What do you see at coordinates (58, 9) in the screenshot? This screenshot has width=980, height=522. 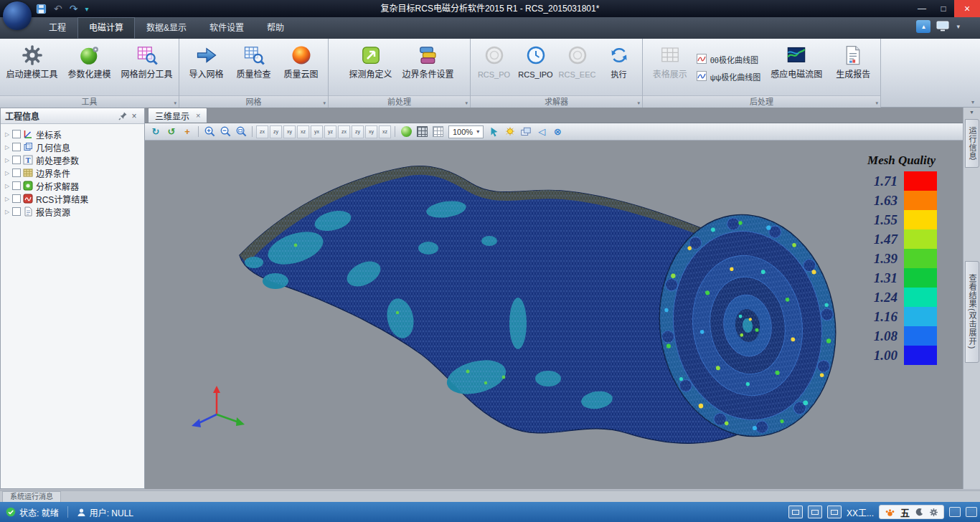 I see `undo-icon: ↶` at bounding box center [58, 9].